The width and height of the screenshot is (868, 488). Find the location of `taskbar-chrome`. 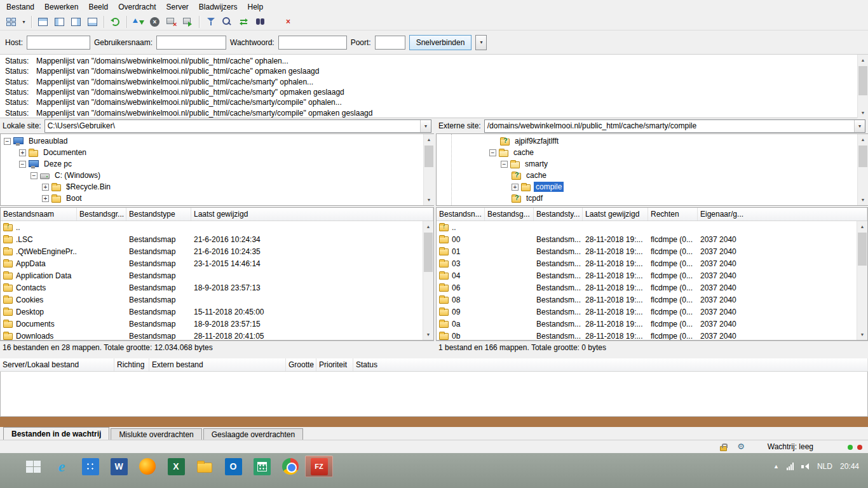

taskbar-chrome is located at coordinates (290, 466).